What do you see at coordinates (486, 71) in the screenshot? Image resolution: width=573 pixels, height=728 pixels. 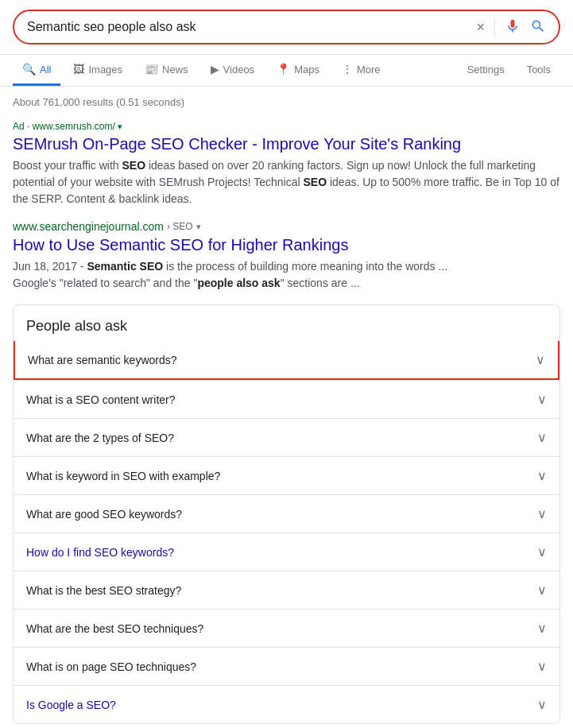 I see `tab-settings: Settings` at bounding box center [486, 71].